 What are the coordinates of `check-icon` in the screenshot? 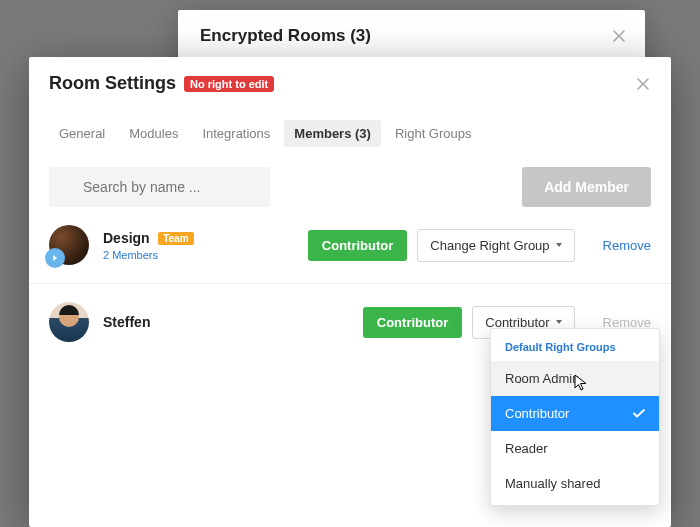 It's located at (639, 414).